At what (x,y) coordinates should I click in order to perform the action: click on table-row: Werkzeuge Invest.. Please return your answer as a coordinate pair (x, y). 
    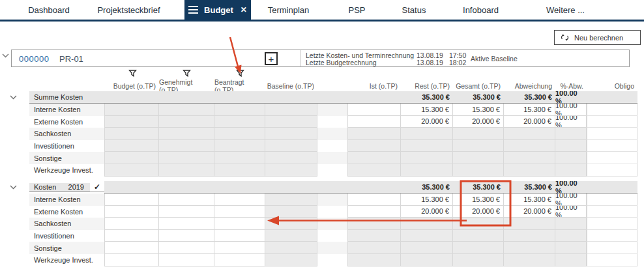
    Looking at the image, I should click on (322, 171).